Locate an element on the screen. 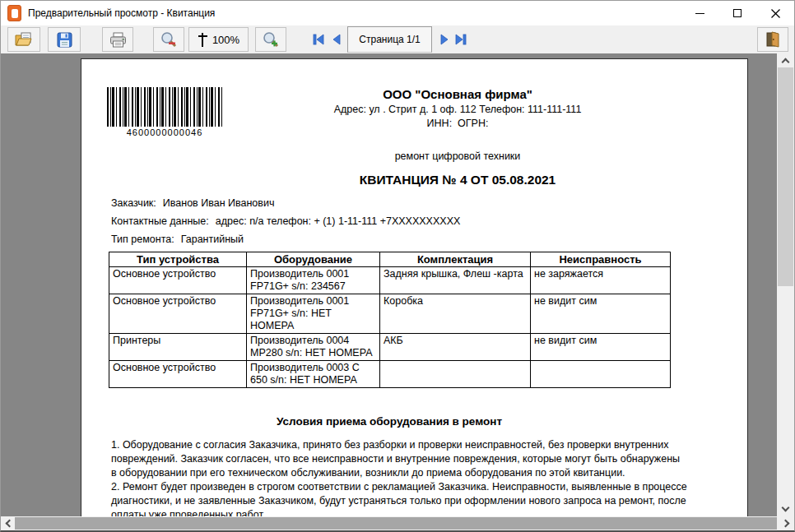 The width and height of the screenshot is (795, 532). barcode-number: 4600000000046 is located at coordinates (165, 132).